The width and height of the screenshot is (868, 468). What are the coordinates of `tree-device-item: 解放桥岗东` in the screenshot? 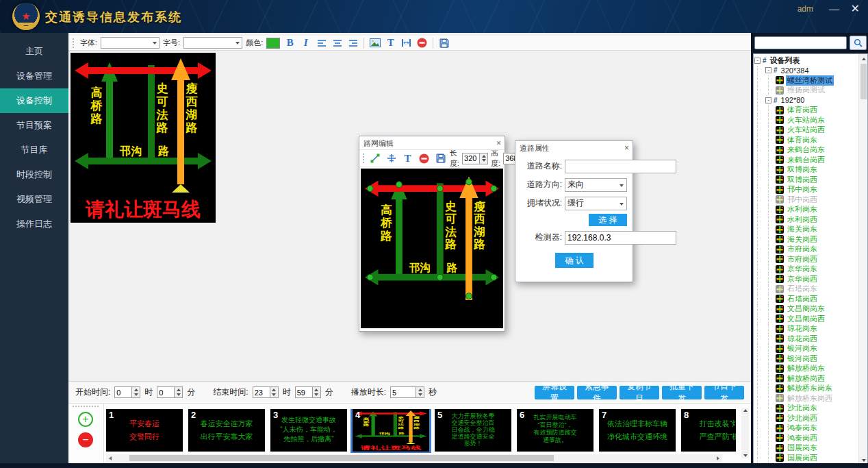 It's located at (806, 369).